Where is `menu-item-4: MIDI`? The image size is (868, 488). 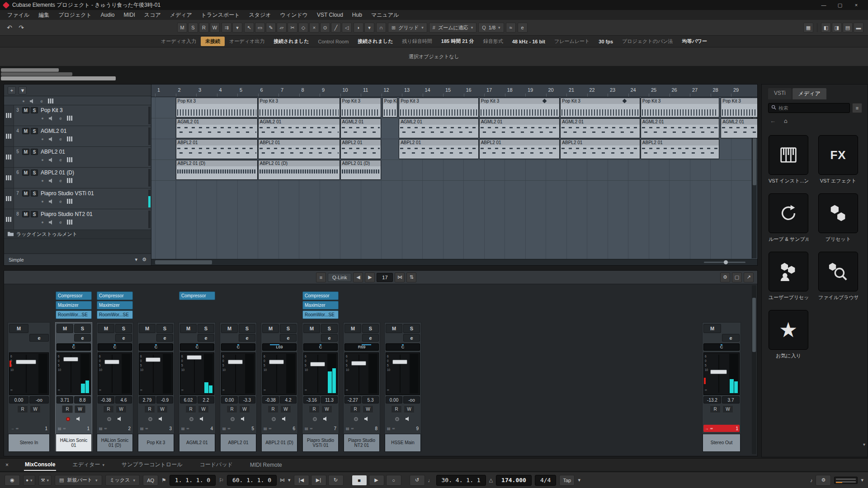 menu-item-4: MIDI is located at coordinates (129, 15).